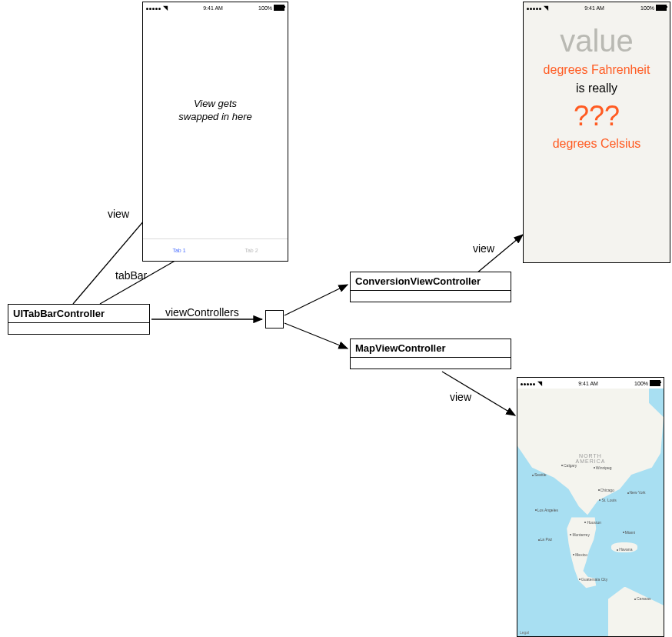  I want to click on phone-conversion: ◥ 9:41 AM 100% value degrees Fahrenheit …, so click(597, 132).